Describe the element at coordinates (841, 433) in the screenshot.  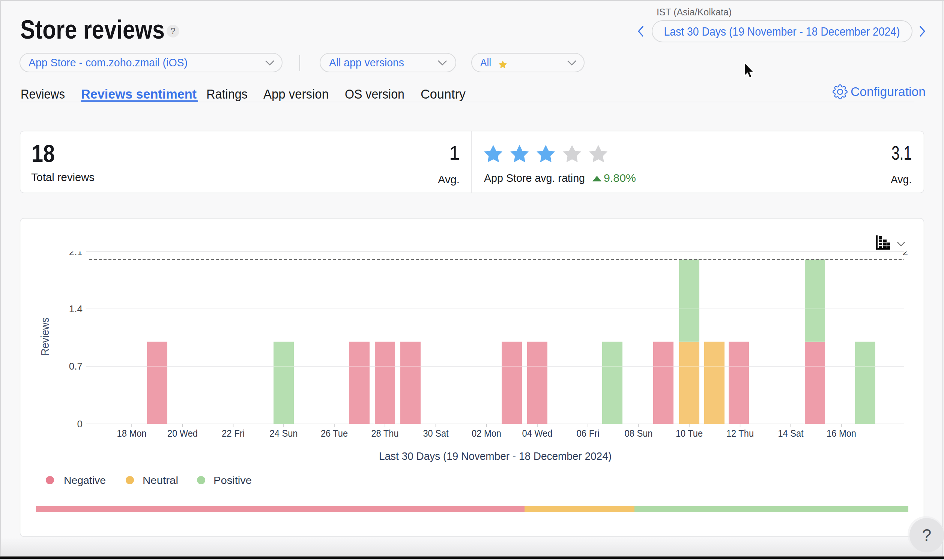
I see `svg-text: 16 Mon` at that location.